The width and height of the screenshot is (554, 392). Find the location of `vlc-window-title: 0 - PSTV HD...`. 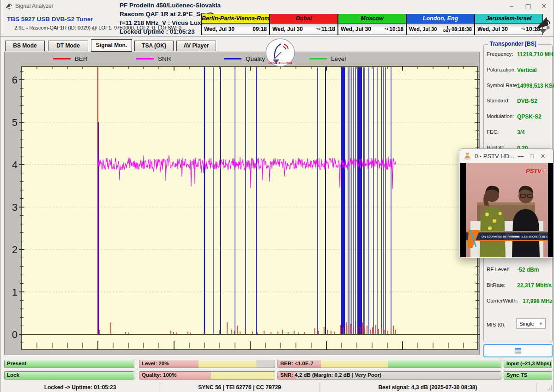

vlc-window-title: 0 - PSTV HD... is located at coordinates (494, 156).